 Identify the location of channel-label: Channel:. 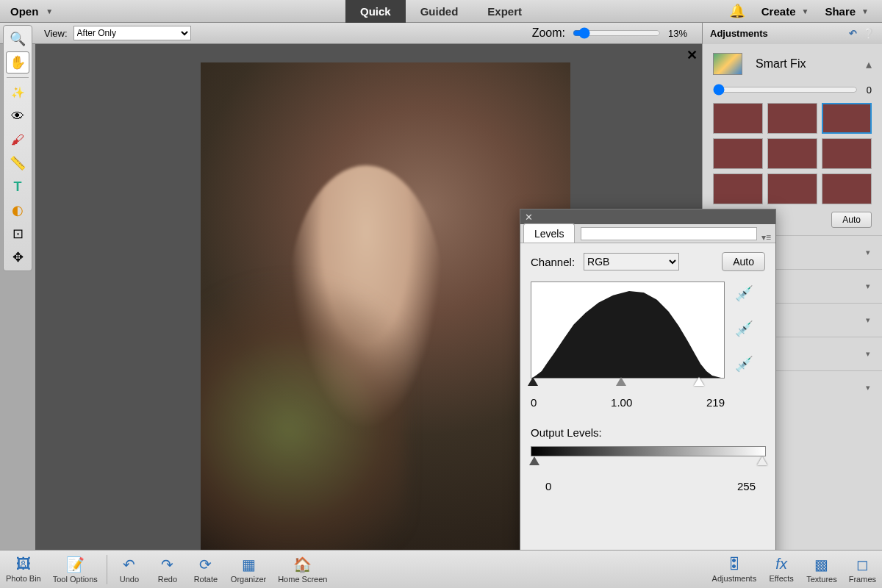
(553, 262).